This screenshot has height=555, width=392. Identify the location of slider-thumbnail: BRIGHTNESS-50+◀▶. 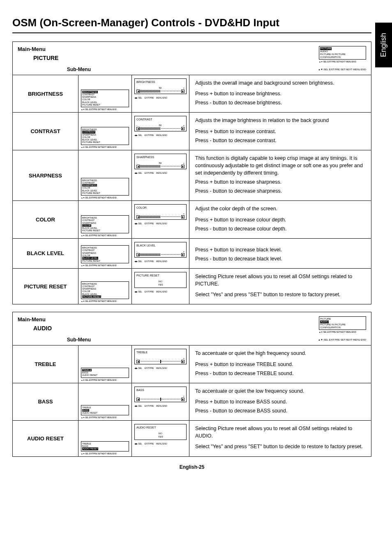
(160, 86).